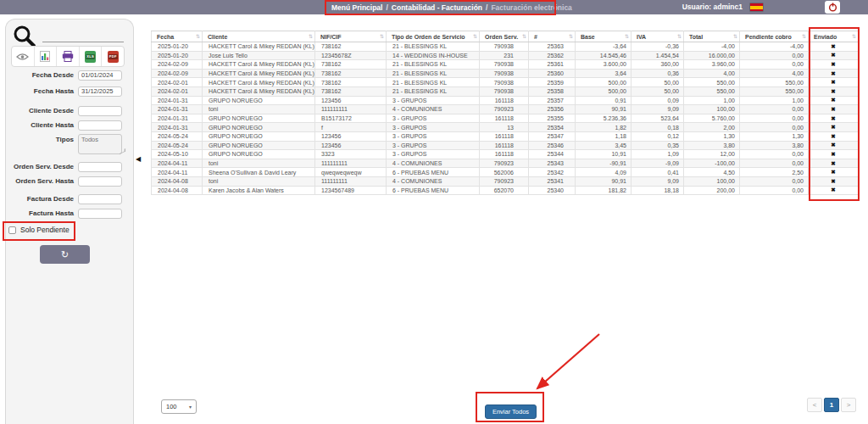  I want to click on column-header-nif-cif: NIF/CIF⇅, so click(351, 37).